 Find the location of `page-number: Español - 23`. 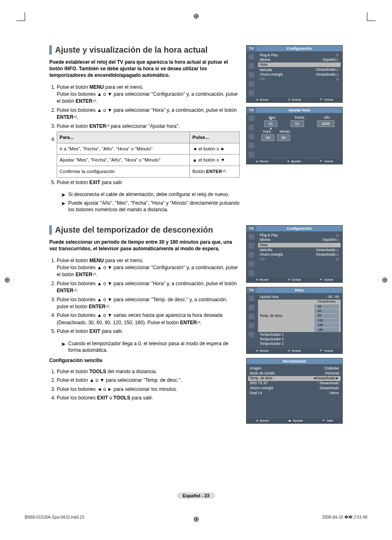

page-number: Español - 23 is located at coordinates (196, 496).